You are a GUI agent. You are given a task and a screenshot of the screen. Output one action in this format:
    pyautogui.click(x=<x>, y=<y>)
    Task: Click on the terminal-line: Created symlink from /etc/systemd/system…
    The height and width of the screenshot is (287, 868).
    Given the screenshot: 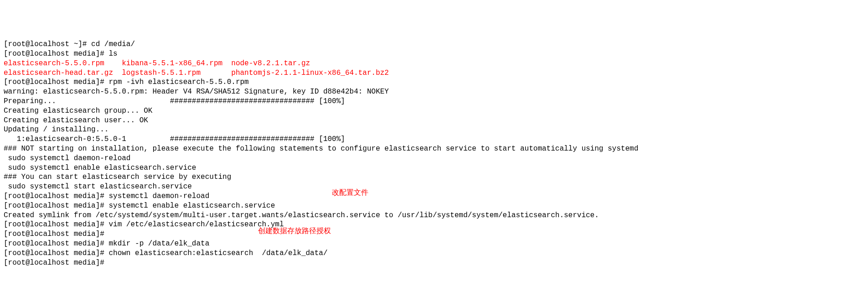 What is the action you would take?
    pyautogui.click(x=434, y=215)
    